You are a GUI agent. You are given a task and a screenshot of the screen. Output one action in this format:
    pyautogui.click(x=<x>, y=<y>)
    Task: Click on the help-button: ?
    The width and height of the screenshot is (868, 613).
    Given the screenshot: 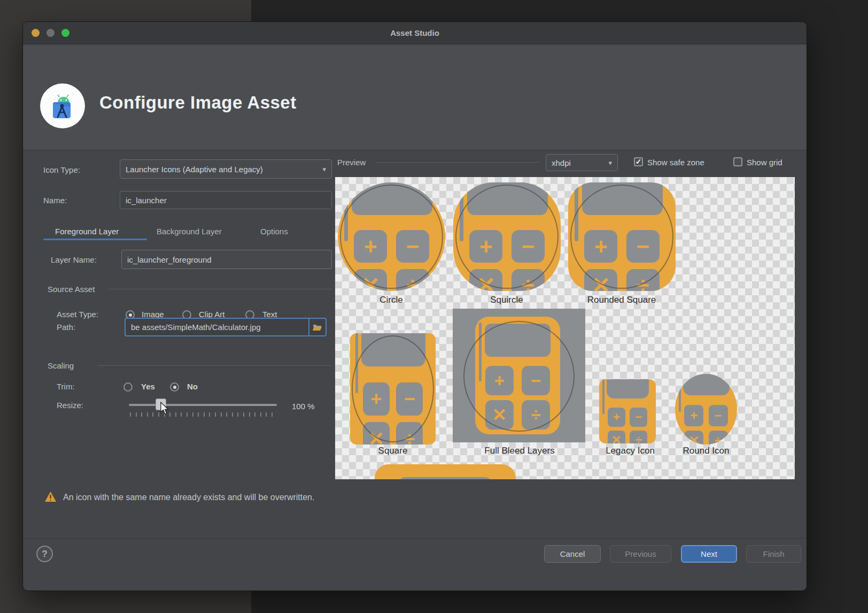 What is the action you would take?
    pyautogui.click(x=45, y=554)
    